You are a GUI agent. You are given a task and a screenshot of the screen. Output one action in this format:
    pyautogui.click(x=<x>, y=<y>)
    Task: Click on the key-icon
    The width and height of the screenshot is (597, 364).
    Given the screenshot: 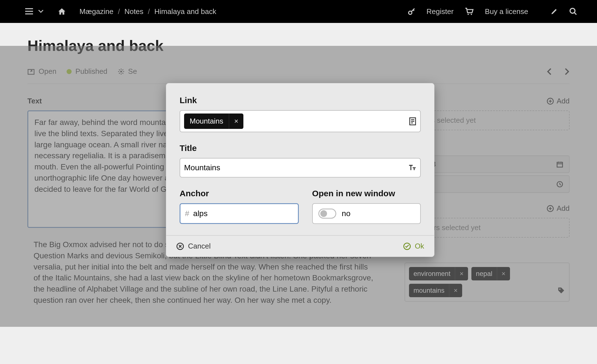 What is the action you would take?
    pyautogui.click(x=412, y=11)
    